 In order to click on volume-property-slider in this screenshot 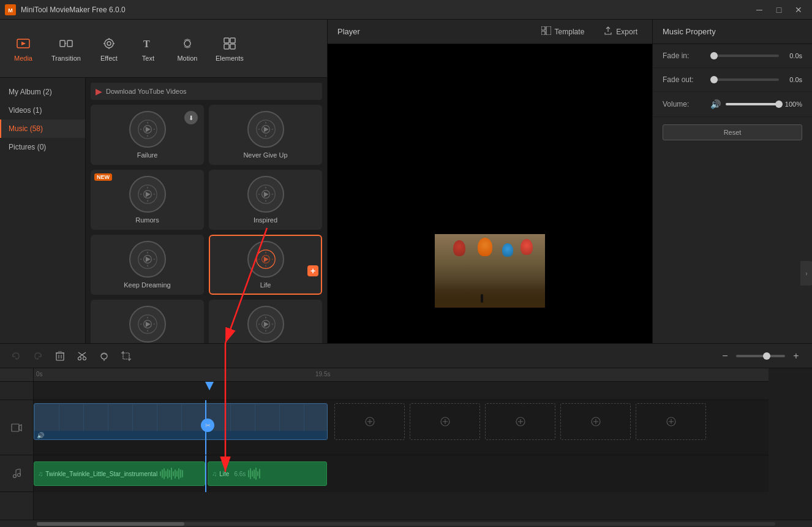, I will do `click(752, 104)`.